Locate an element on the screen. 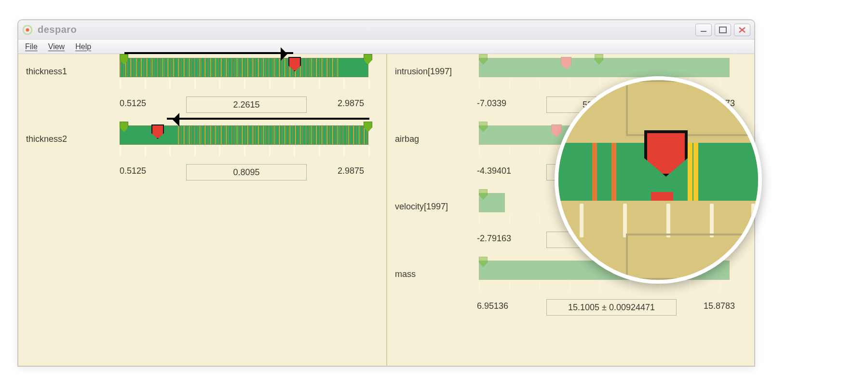  value-readout: 15.1005 ± 0.00924471 is located at coordinates (611, 307).